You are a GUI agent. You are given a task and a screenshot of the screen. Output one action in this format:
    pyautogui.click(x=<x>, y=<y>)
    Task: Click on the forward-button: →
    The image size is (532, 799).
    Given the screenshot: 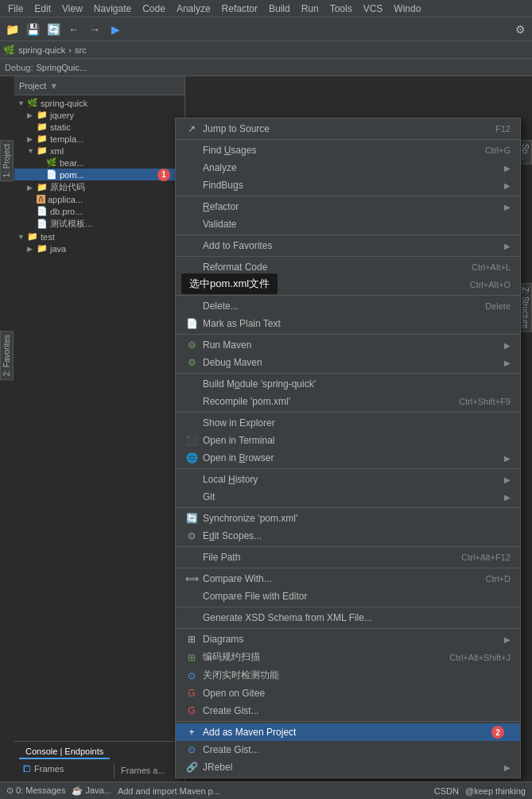 What is the action you would take?
    pyautogui.click(x=95, y=29)
    